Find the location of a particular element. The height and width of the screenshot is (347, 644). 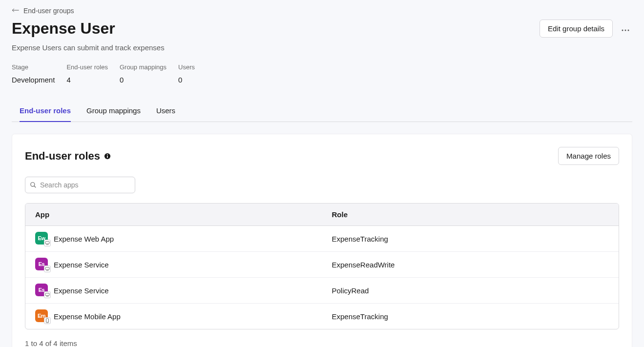

column-header-role: Role is located at coordinates (471, 215).